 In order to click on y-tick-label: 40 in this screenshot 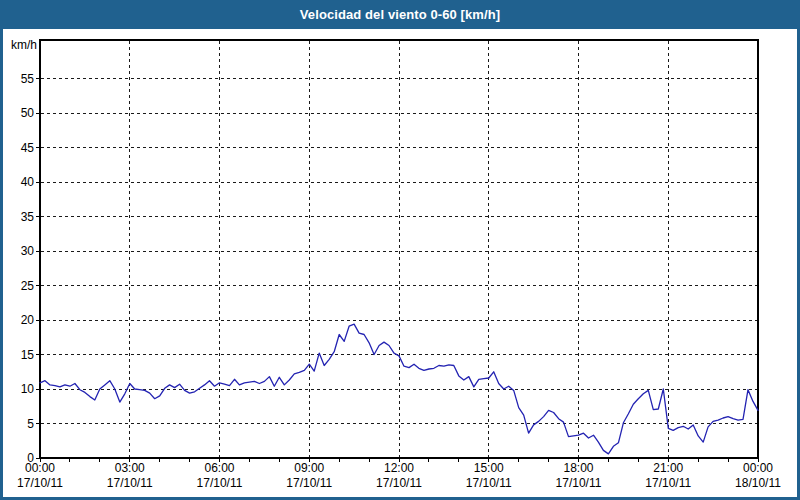, I will do `click(28, 182)`.